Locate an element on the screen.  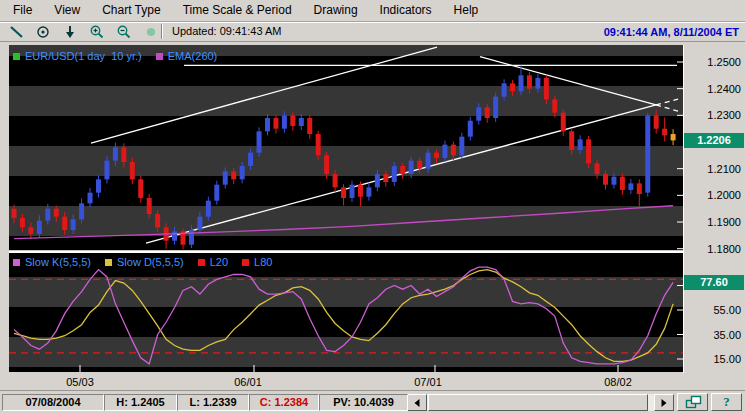
price-legend: EUR/USD(1 day 10 yr.)EMA(260) is located at coordinates (122, 56).